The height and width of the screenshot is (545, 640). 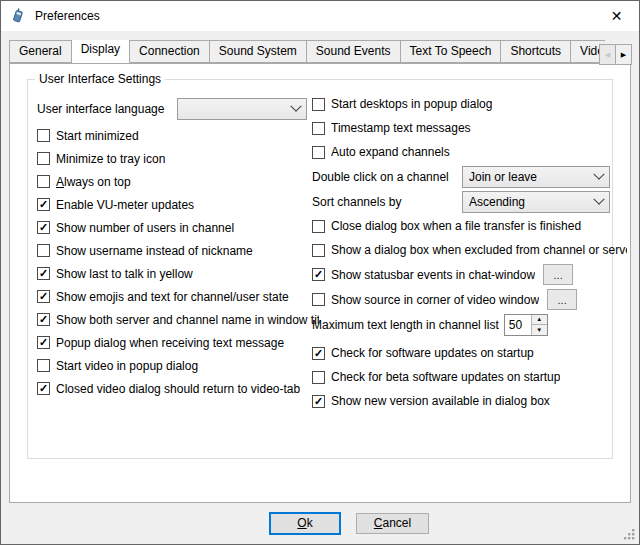 I want to click on cancel-button: Cancel, so click(x=392, y=524).